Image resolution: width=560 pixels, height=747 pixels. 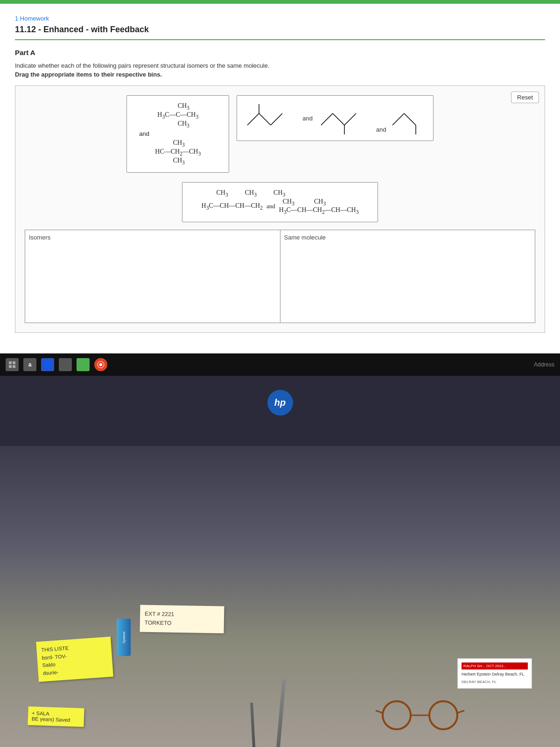 I want to click on molecule-cards-row-1: CH3 H3C—C—CH3 CH3 and CH3 HC—CH2—CH3 CH3, so click(x=280, y=134).